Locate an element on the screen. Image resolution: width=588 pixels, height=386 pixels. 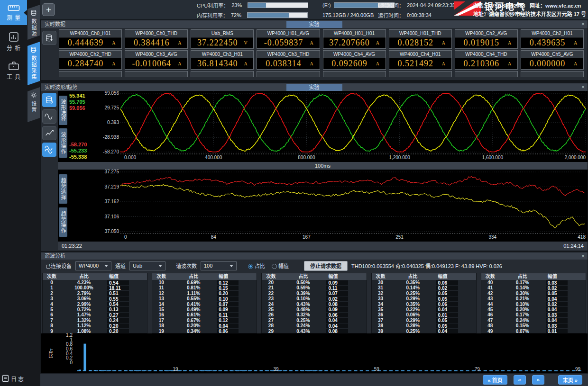
amplitude-radio: 幅值 is located at coordinates (282, 266).